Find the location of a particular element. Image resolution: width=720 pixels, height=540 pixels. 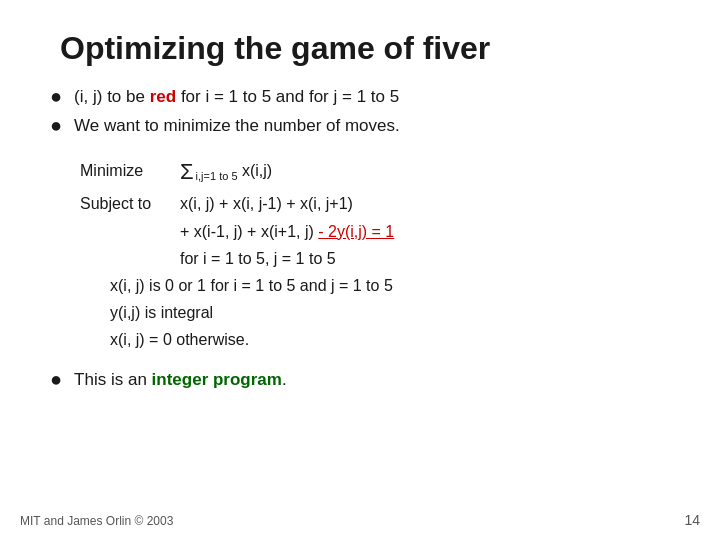

bottom-bullet: ● This is an integer program. is located at coordinates (360, 380).